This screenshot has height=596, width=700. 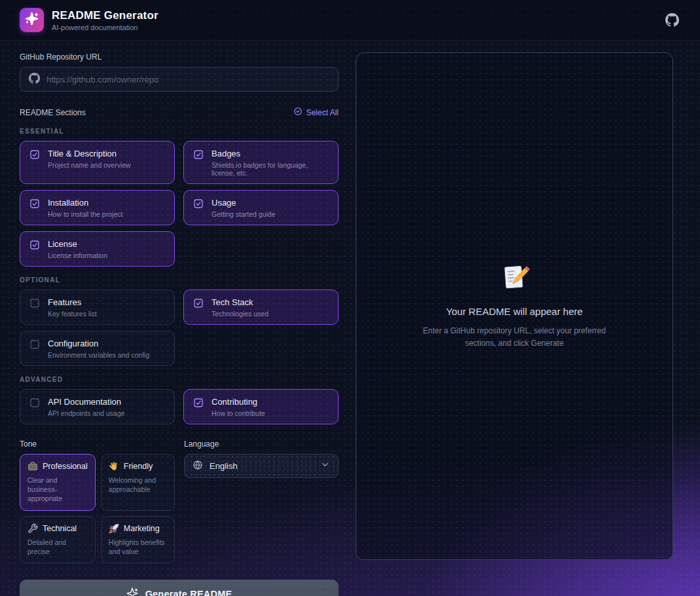 I want to click on preview-subtitle: Enter a GitHub repository URL, select yo…, so click(x=515, y=337).